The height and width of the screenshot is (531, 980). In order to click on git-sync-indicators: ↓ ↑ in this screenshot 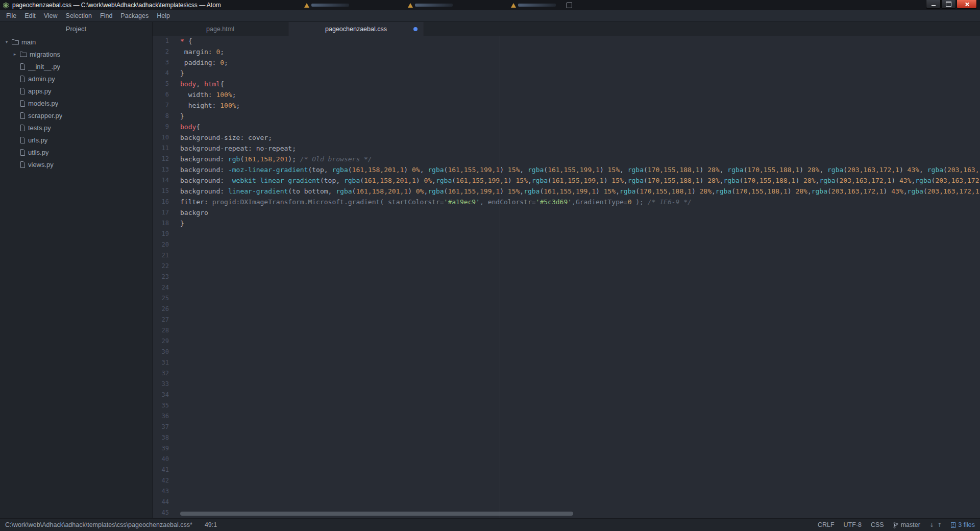, I will do `click(936, 525)`.